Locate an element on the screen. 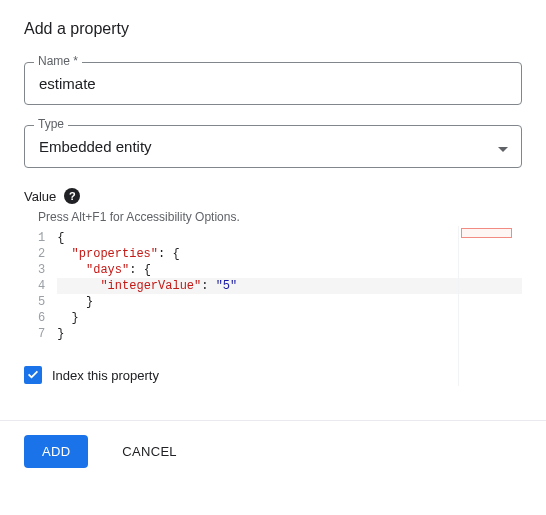 Image resolution: width=546 pixels, height=515 pixels. accessibility-hint: Press Alt+F1 for Accessibility Options. is located at coordinates (280, 217).